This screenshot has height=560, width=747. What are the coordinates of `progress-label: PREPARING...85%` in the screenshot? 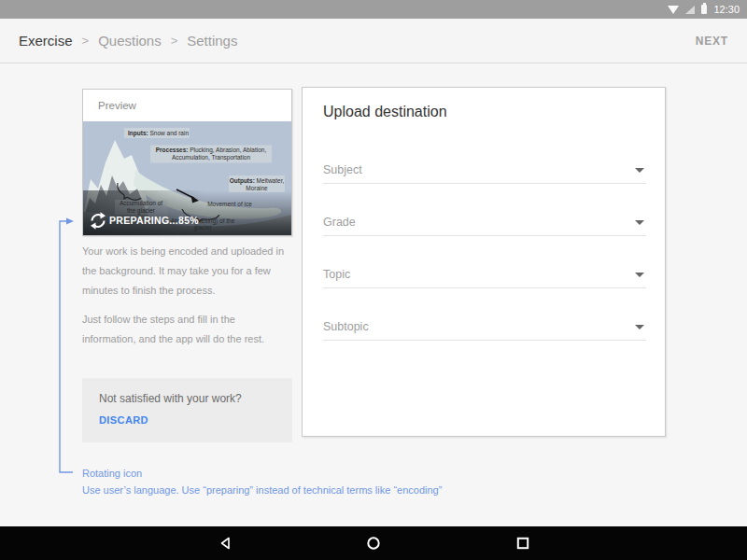 It's located at (154, 220).